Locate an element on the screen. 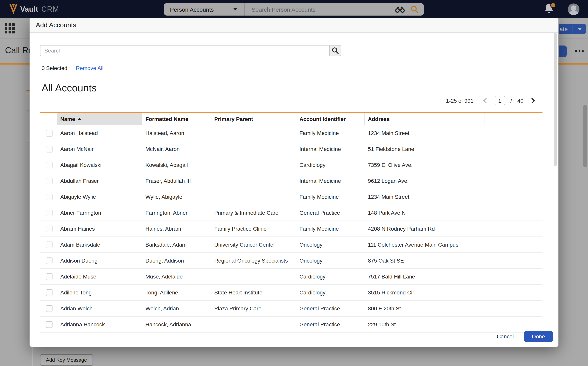 The height and width of the screenshot is (366, 588). notifications-button is located at coordinates (550, 9).